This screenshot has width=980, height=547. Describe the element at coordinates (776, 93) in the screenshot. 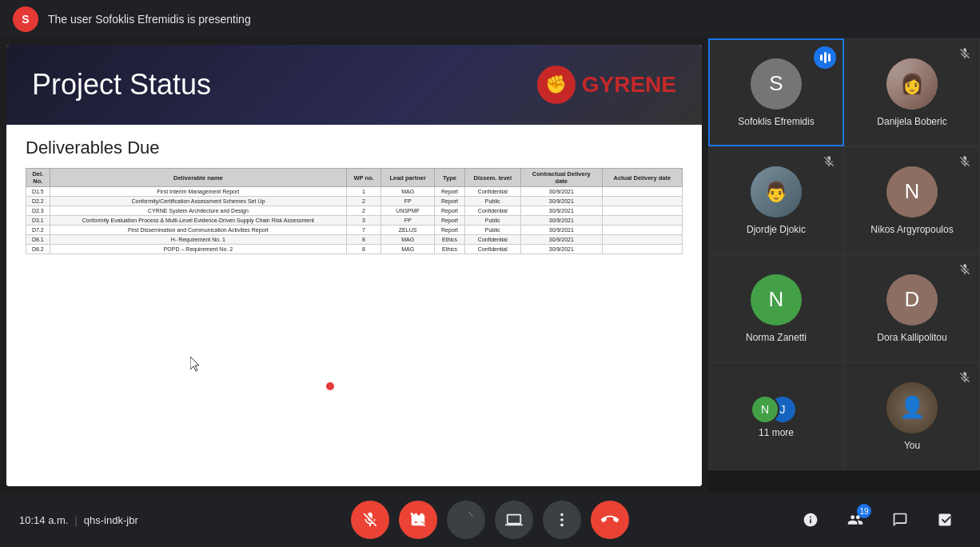

I see `participant-tile-sofoklis: S Sofoklis Efremidis` at that location.